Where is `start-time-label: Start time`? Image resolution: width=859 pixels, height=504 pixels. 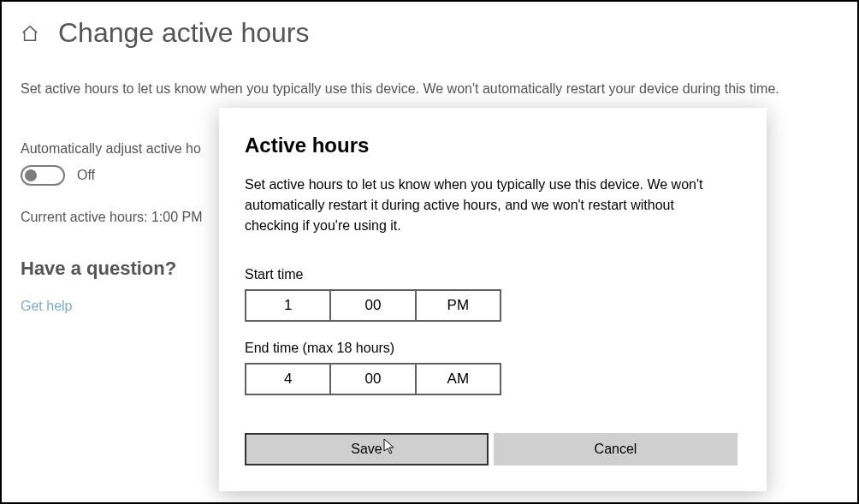 start-time-label: Start time is located at coordinates (491, 275).